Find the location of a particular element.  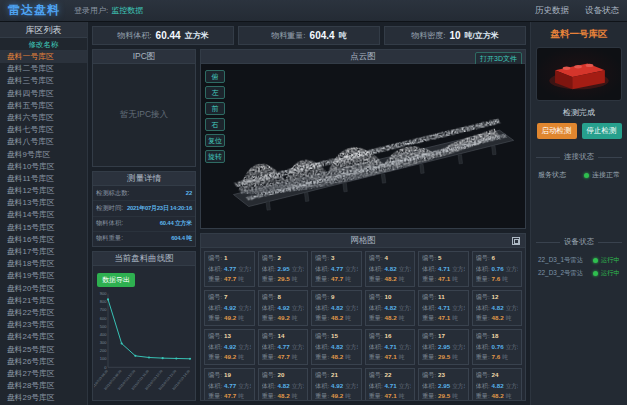

cell-volume-value: 4.71 is located at coordinates (391, 346).